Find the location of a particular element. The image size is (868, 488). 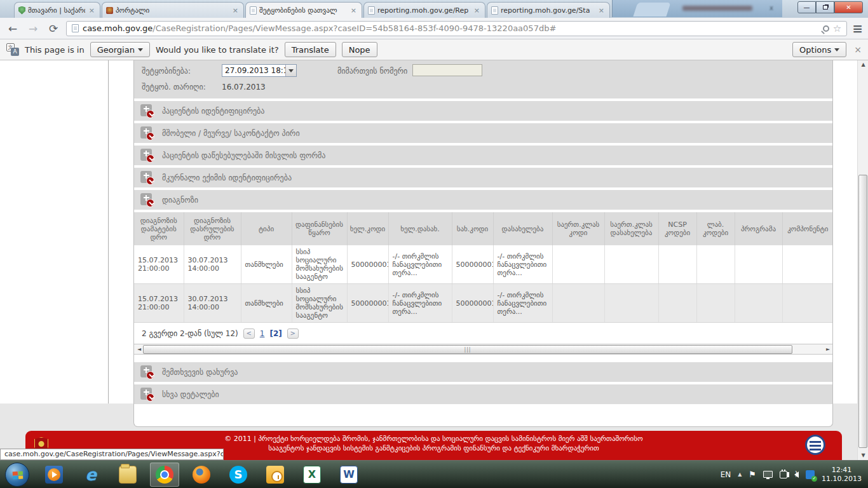

taskbar-windows-explorer is located at coordinates (128, 475).